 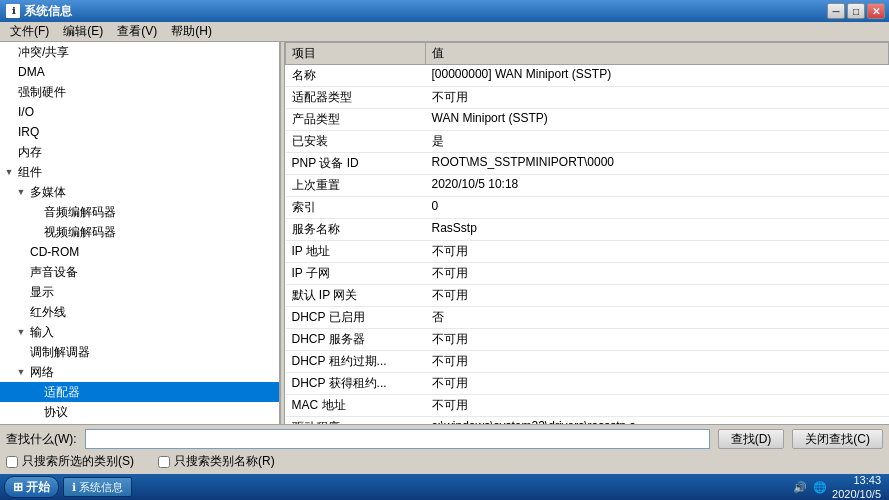 What do you see at coordinates (752, 439) in the screenshot?
I see `find-button: 查找(D)` at bounding box center [752, 439].